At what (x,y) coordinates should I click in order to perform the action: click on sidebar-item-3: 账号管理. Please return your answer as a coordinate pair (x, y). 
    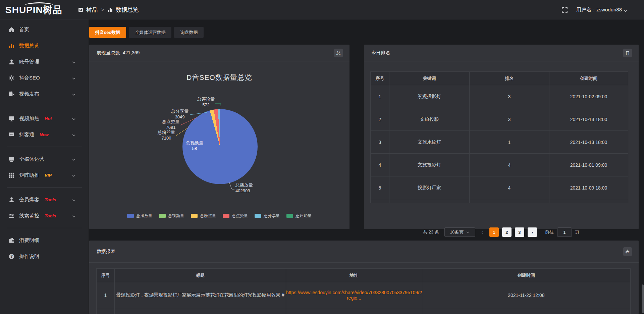
    Looking at the image, I should click on (44, 62).